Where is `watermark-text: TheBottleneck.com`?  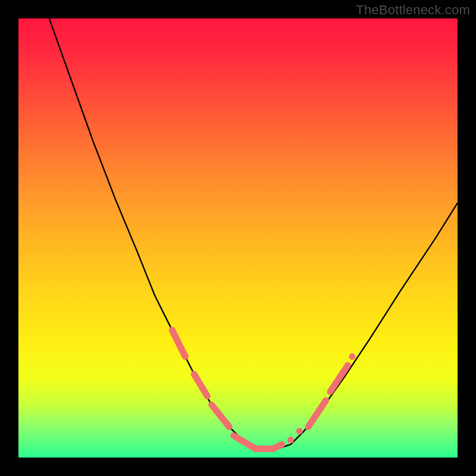 watermark-text: TheBottleneck.com is located at coordinates (413, 10).